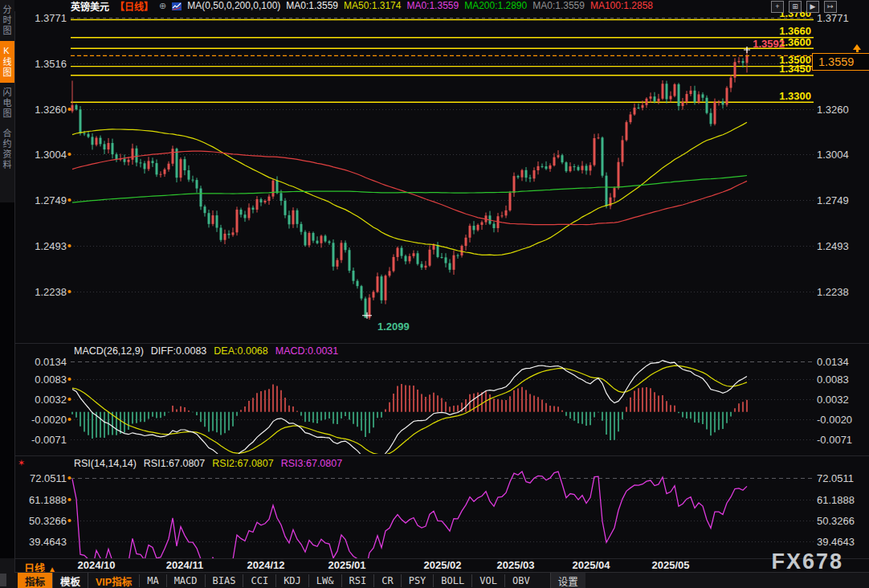 Image resolution: width=869 pixels, height=588 pixels. Describe the element at coordinates (212, 463) in the screenshot. I see `rsi-panel-header: RSI(14,14,14) RSI1:67.0807 RSI2:67.0807 …` at that location.